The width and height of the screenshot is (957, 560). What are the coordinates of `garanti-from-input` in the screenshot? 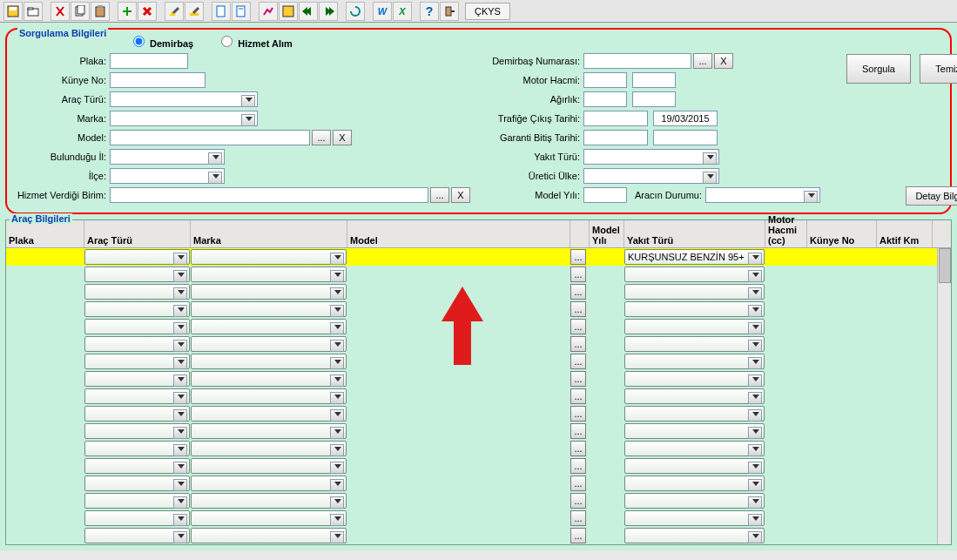 It's located at (616, 138).